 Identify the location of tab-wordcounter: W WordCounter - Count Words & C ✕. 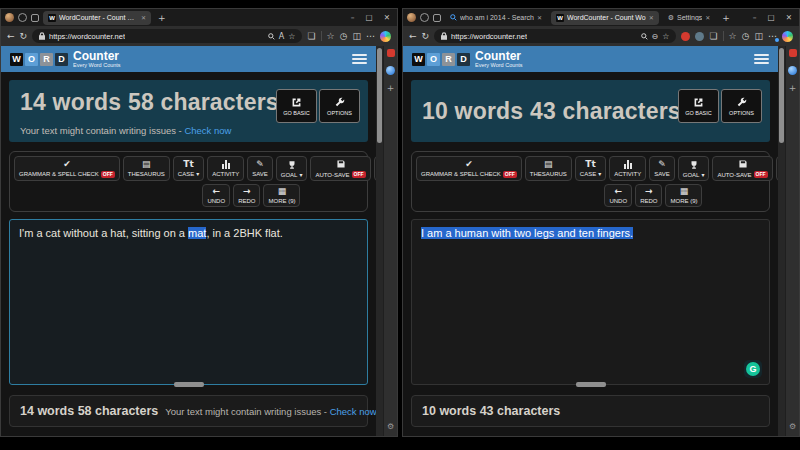
(97, 18).